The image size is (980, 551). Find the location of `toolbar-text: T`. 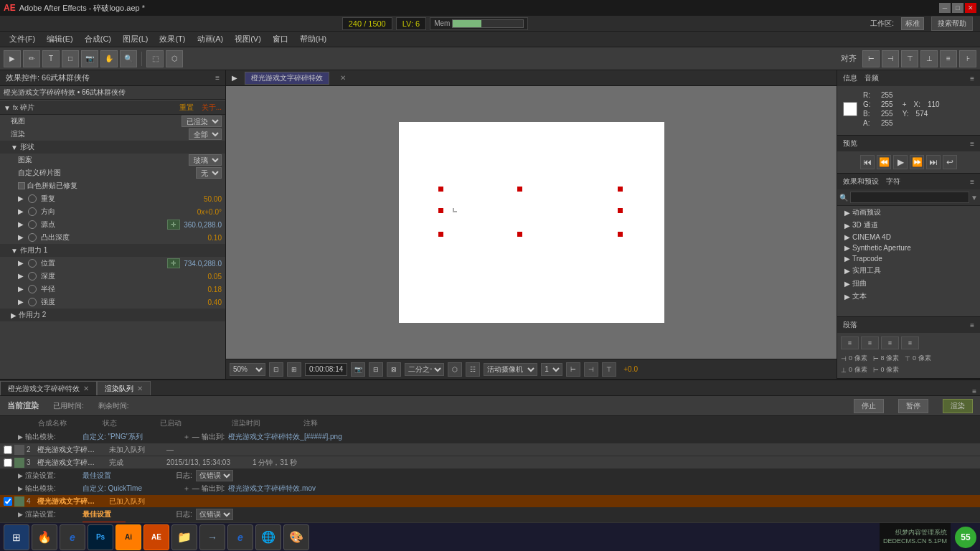

toolbar-text: T is located at coordinates (51, 59).